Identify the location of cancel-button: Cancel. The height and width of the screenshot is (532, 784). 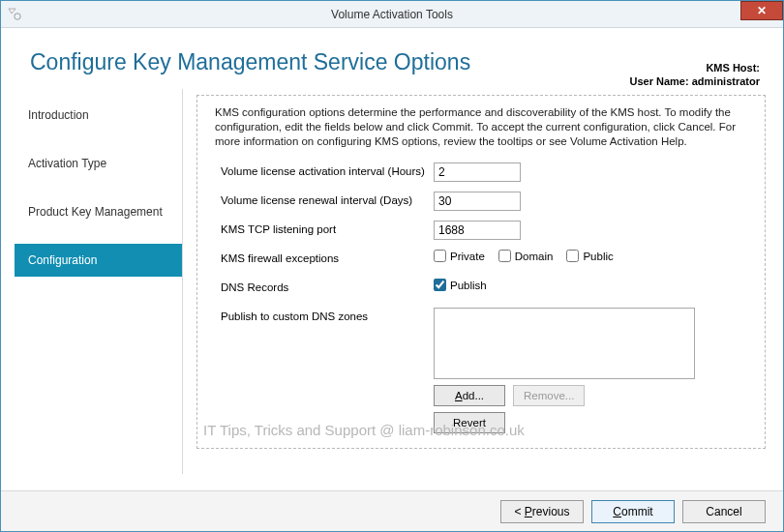
(724, 512).